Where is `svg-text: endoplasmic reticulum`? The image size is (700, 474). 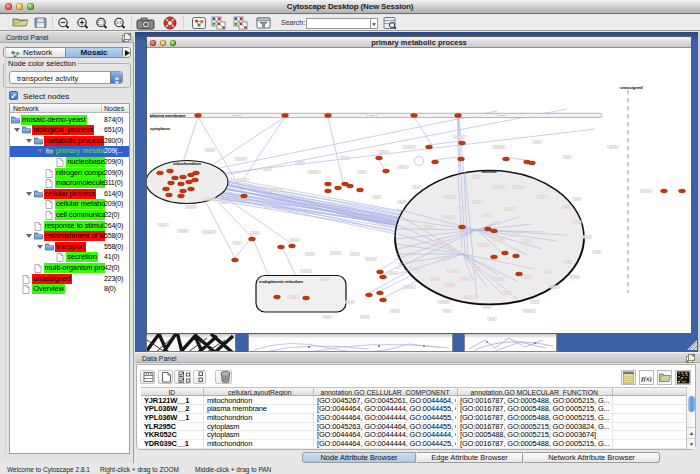
svg-text: endoplasmic reticulum is located at coordinates (281, 282).